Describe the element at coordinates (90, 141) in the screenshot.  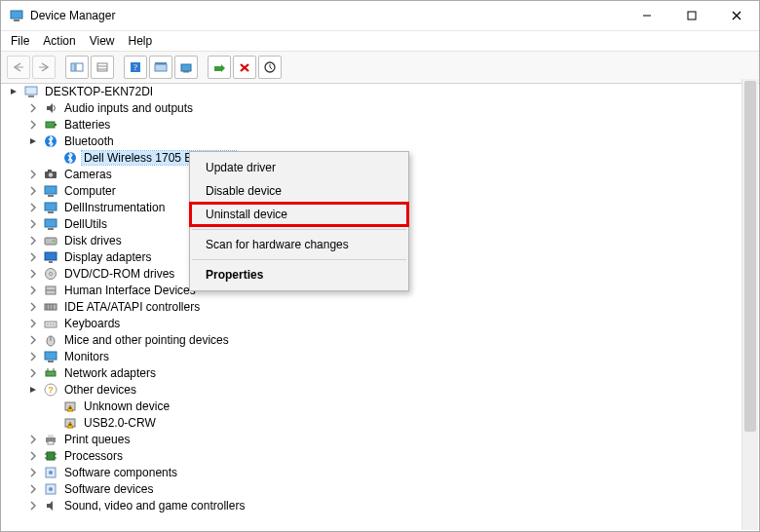
I see `tree-item-label: Bluetooth` at that location.